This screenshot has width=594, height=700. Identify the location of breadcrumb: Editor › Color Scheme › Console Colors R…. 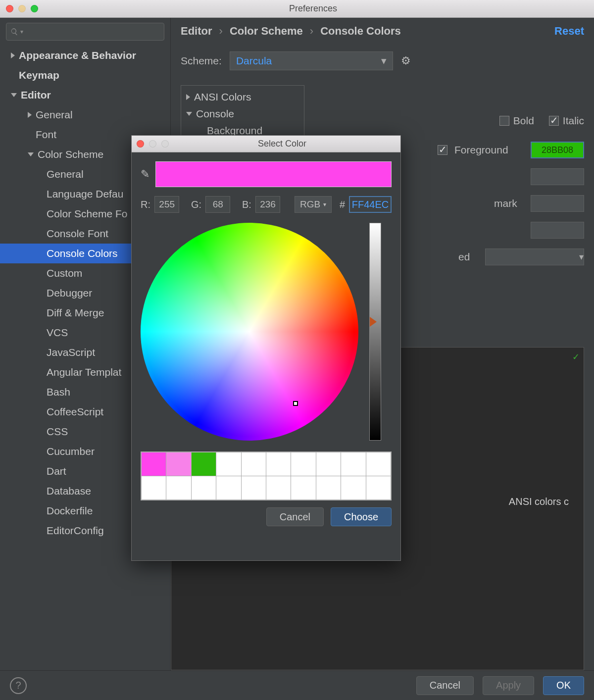
(382, 31).